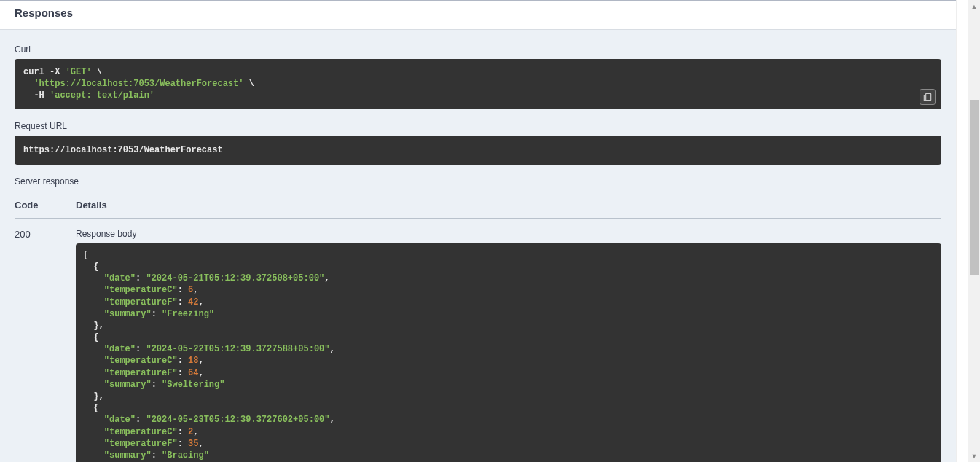 The image size is (980, 462). Describe the element at coordinates (45, 235) in the screenshot. I see `response-code: 200` at that location.